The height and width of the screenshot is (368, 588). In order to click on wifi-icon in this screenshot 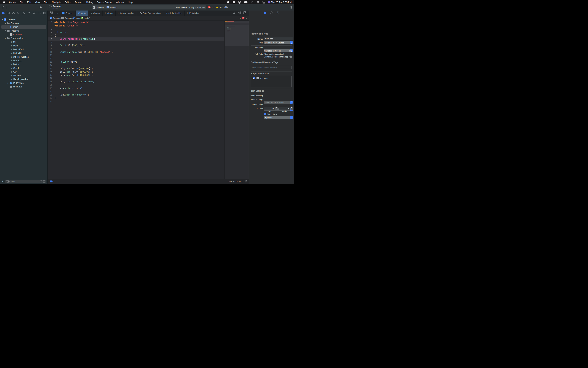, I will do `click(253, 2)`.